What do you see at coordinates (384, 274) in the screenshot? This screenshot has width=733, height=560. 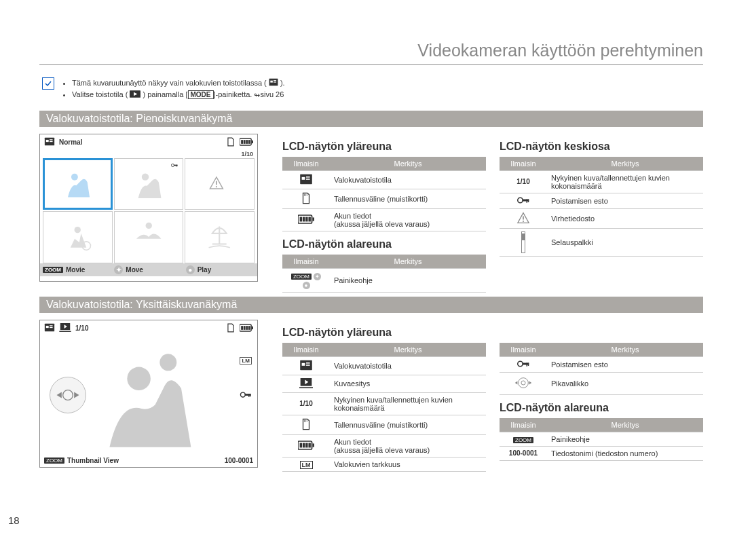 I see `indicator-table: IlmaisinMerkitys ZOOM ✦ ●Painikeohje` at bounding box center [384, 274].